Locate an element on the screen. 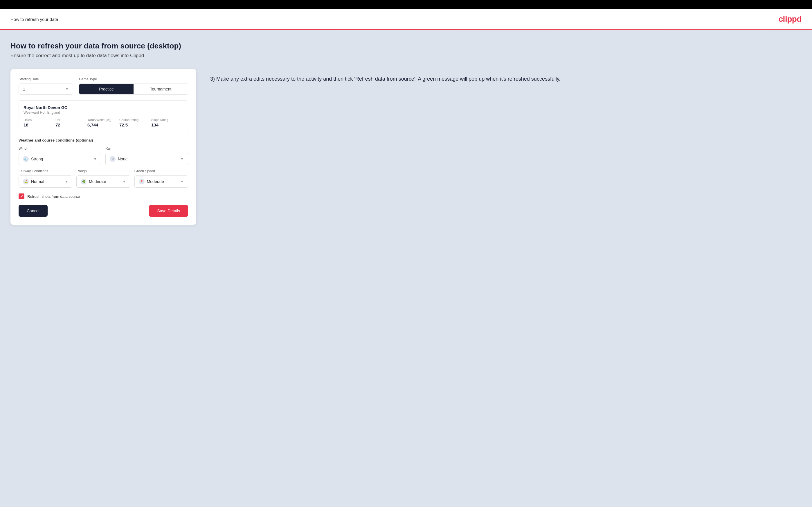 The image size is (812, 507). yards-value: 6,744 is located at coordinates (103, 125).